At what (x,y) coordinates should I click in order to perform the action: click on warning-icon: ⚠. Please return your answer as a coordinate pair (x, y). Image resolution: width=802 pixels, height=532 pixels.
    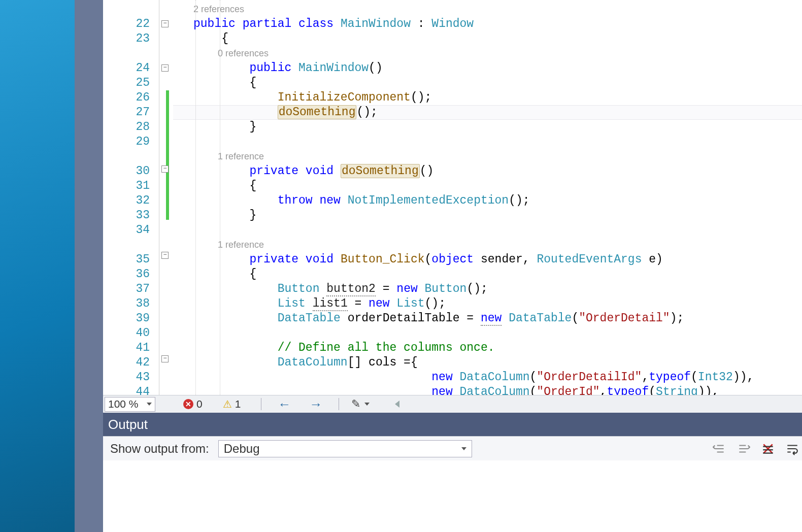
    Looking at the image, I should click on (227, 404).